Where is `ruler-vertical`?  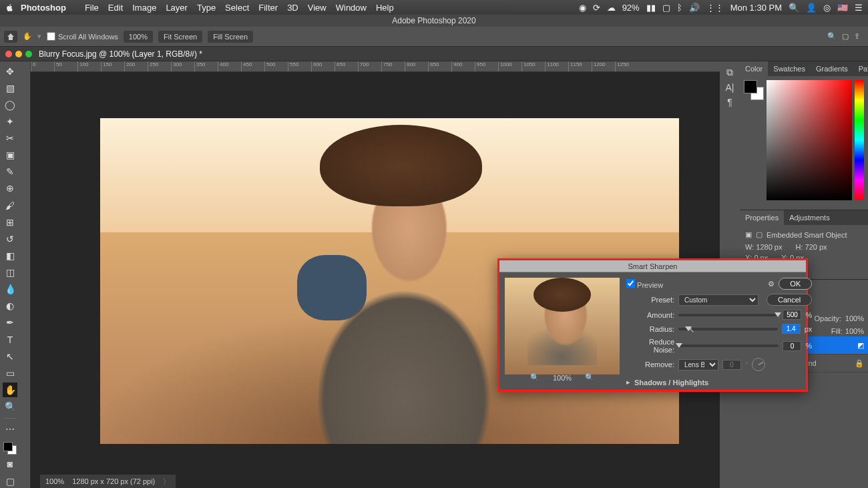
ruler-vertical is located at coordinates (25, 275).